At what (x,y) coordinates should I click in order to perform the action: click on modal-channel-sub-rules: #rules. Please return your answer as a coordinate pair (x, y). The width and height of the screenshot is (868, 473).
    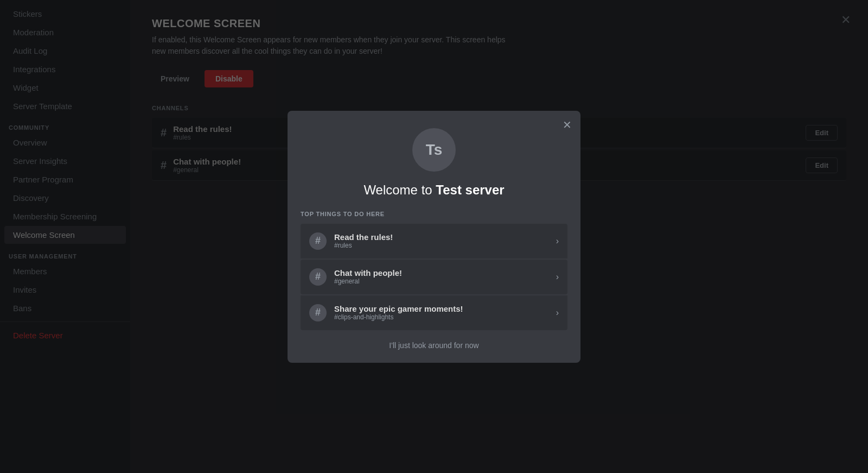
    Looking at the image, I should click on (445, 245).